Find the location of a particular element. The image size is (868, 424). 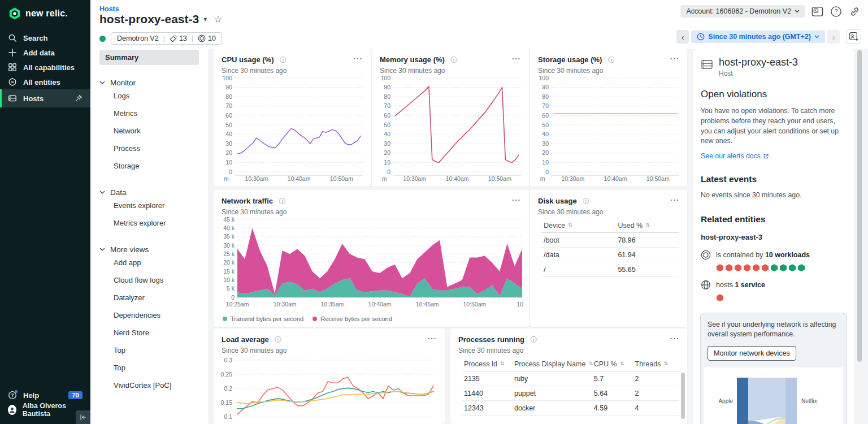

storage-usage-chart: 0102030405060708090100m10:30am10:40am10:… is located at coordinates (609, 129).